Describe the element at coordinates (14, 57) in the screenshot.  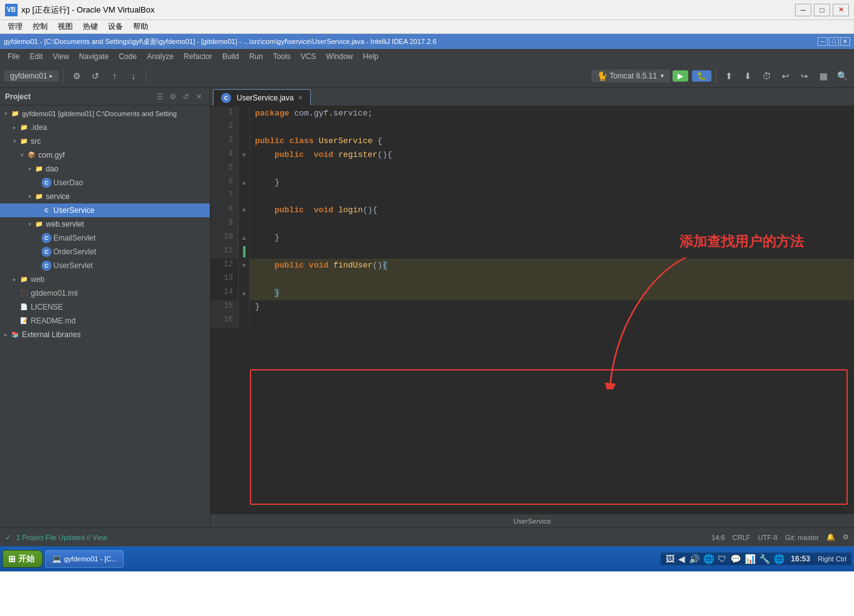
I see `menu-file: File` at that location.